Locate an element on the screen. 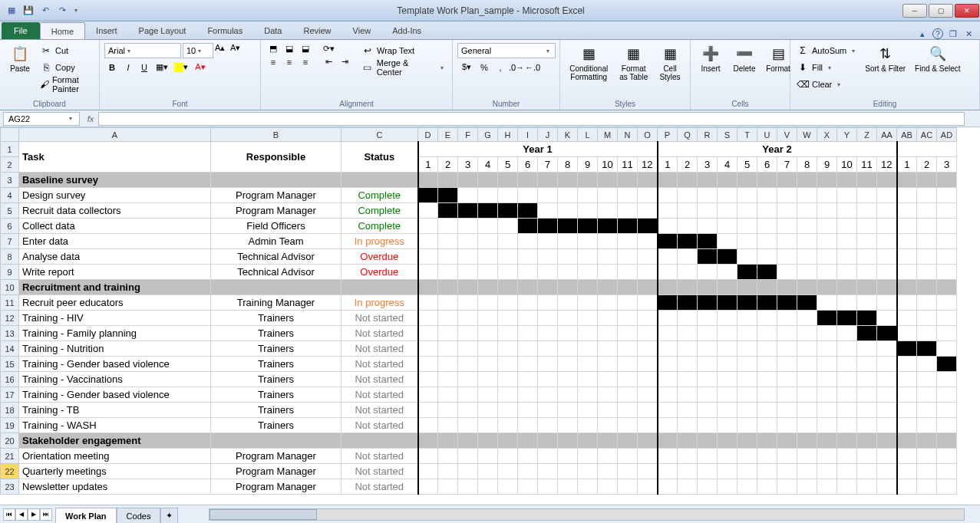 The image size is (980, 523). align-middle-icon: ⬓ is located at coordinates (289, 49).